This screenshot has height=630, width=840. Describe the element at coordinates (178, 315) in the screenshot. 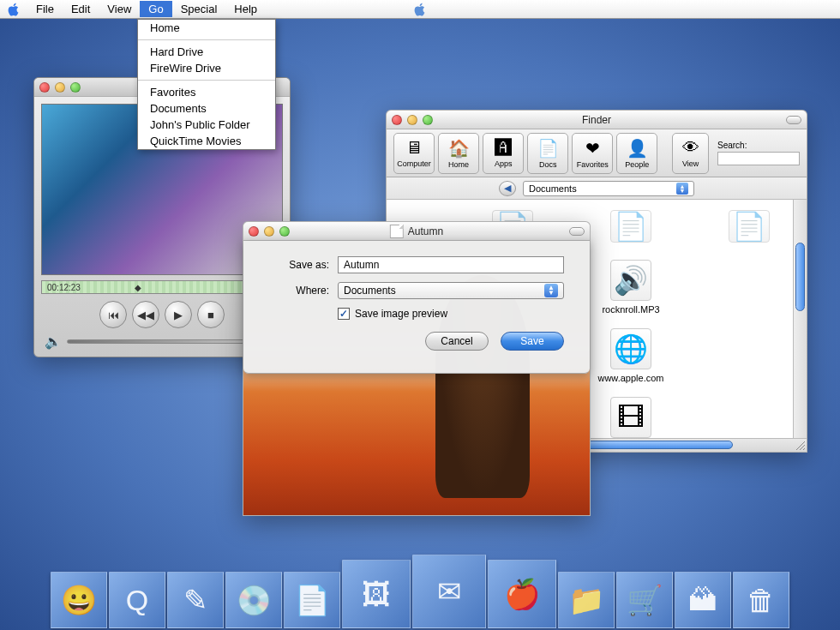

I see `play-button: ▶` at that location.